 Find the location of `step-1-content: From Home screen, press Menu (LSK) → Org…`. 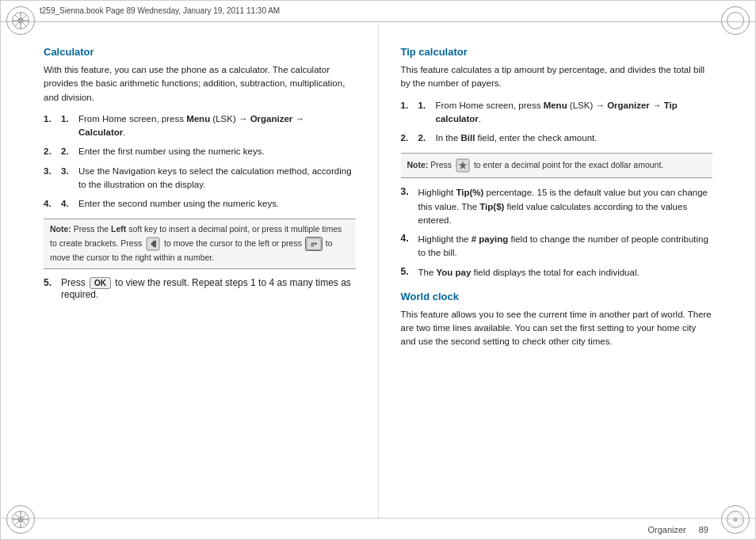

step-1-content: From Home screen, press Menu (LSK) → Org… is located at coordinates (192, 127).